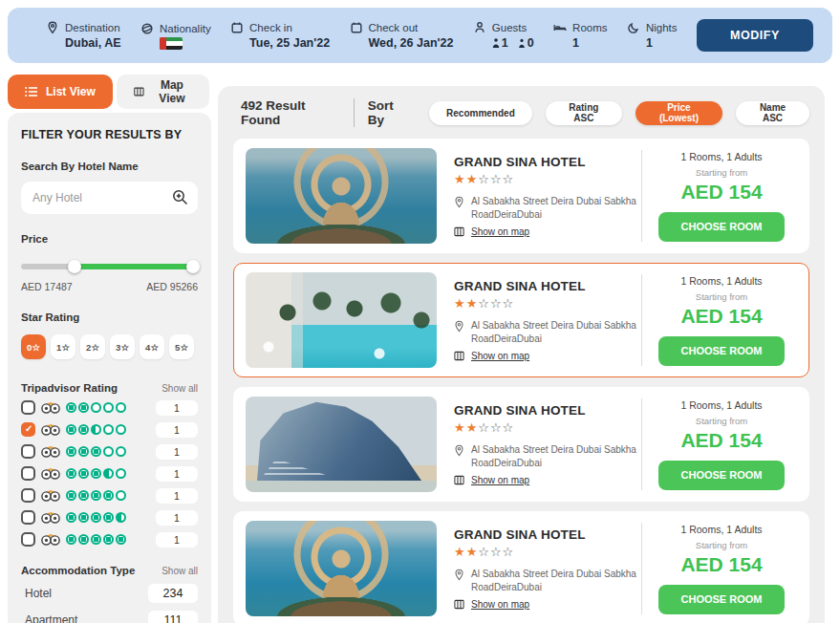 The width and height of the screenshot is (840, 623). I want to click on check-in-field: Check in Tue, 25 Jan'22, so click(280, 35).